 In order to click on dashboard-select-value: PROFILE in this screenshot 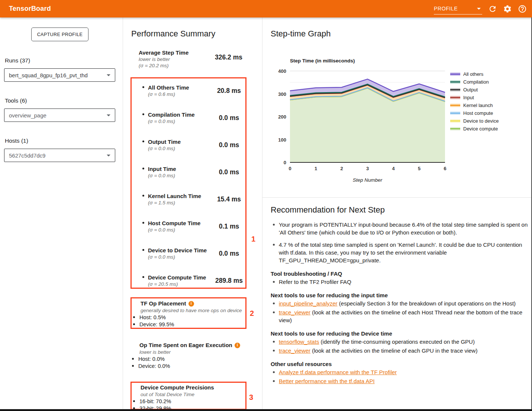, I will do `click(446, 9)`.